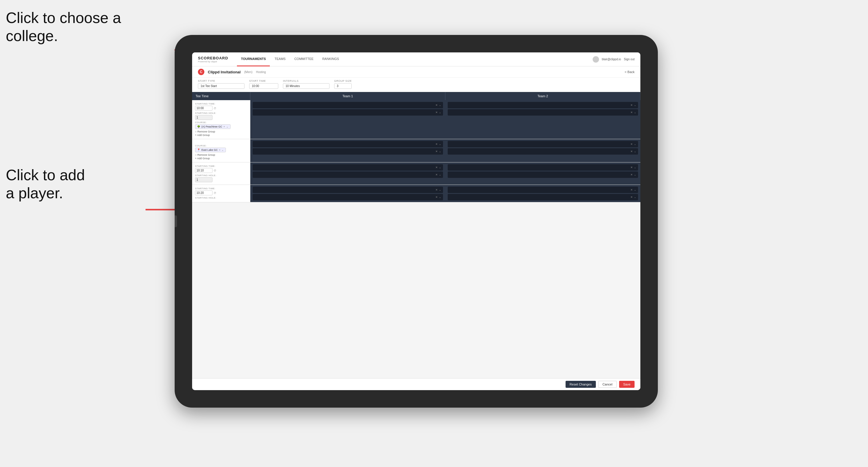 This screenshot has height=467, width=868. I want to click on col-tee-time: Tee Time, so click(221, 96).